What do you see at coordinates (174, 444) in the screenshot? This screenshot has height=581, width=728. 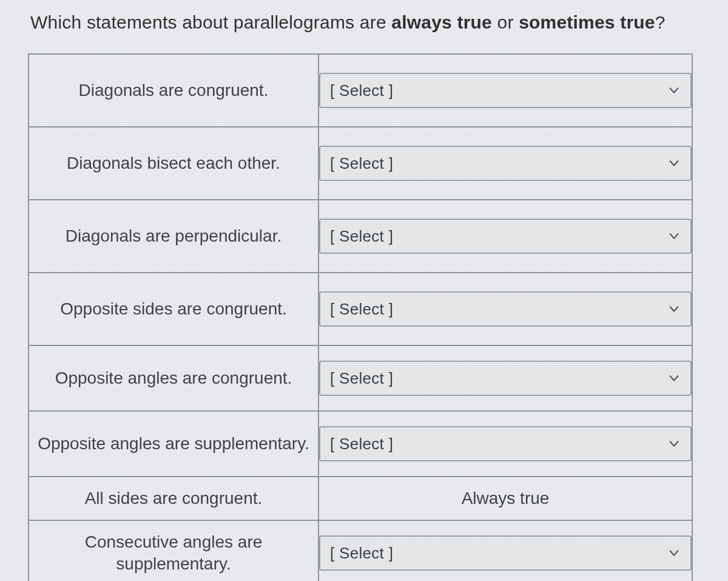 I see `statement-cell: Opposite angles are supplementary.` at bounding box center [174, 444].